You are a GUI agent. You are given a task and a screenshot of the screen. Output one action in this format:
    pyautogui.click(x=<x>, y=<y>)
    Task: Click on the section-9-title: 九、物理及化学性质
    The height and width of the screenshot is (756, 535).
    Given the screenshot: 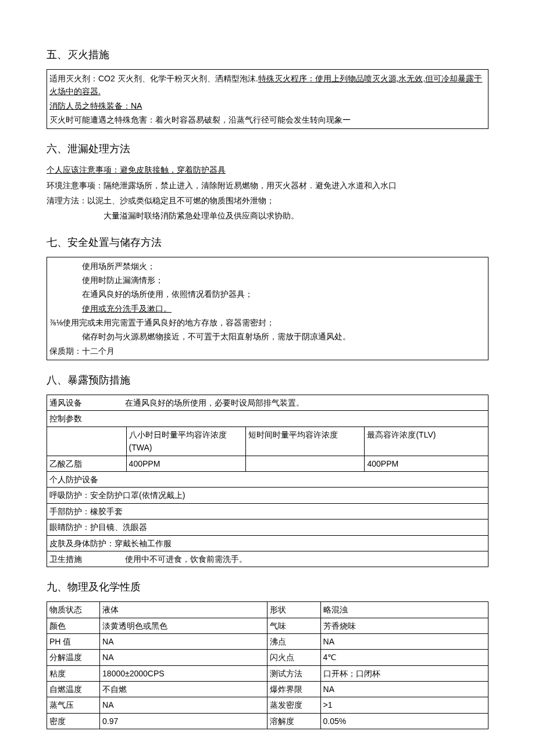 What is the action you would take?
    pyautogui.click(x=268, y=587)
    